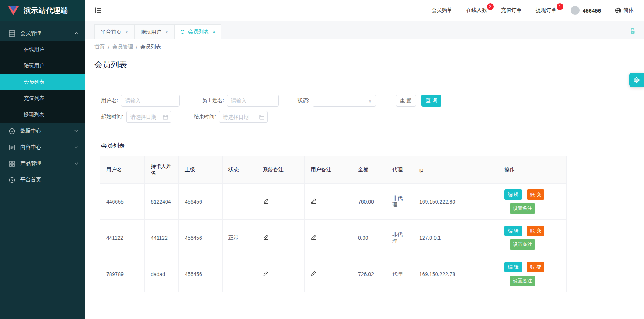 This screenshot has height=319, width=644. Describe the element at coordinates (431, 101) in the screenshot. I see `search-button: 查 询` at that location.